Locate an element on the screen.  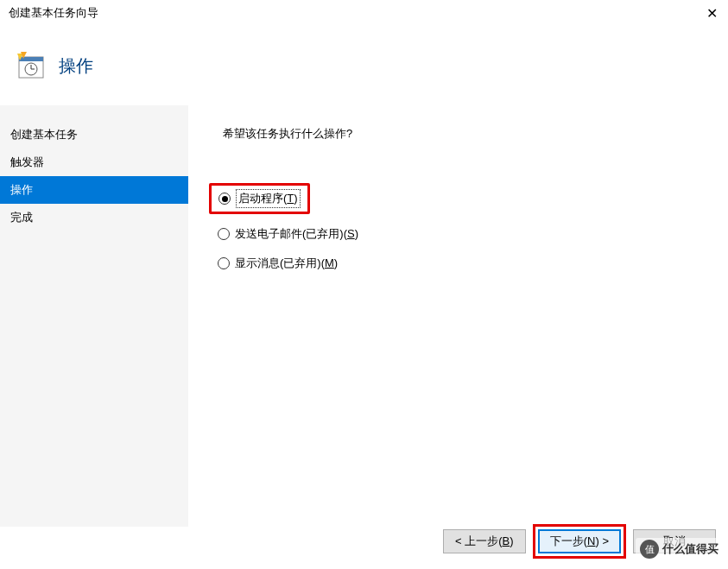
next-button-highlight: 下一步(N) > is located at coordinates (579, 541).